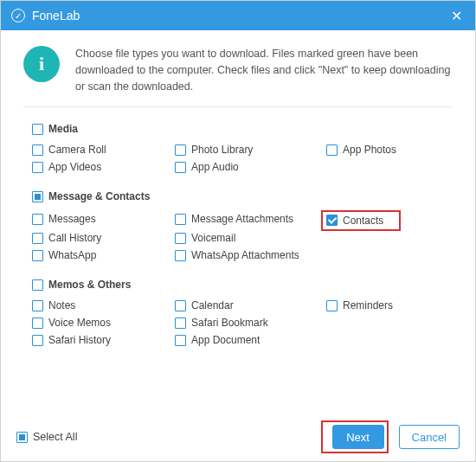 This screenshot has width=476, height=462. Describe the element at coordinates (355, 437) in the screenshot. I see `highlight-next: Next` at that location.